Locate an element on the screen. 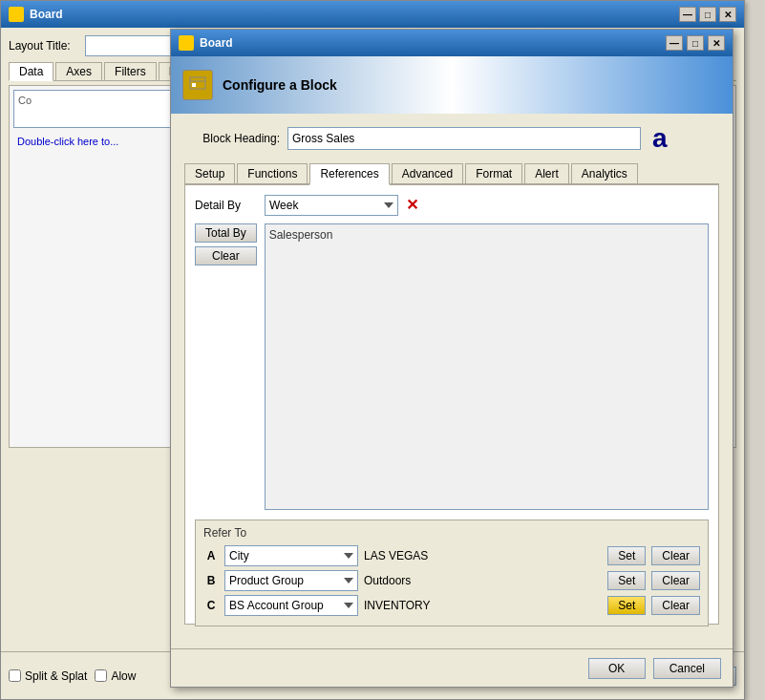 This screenshot has height=700, width=765. refer-set-btn-a: Set is located at coordinates (627, 556).